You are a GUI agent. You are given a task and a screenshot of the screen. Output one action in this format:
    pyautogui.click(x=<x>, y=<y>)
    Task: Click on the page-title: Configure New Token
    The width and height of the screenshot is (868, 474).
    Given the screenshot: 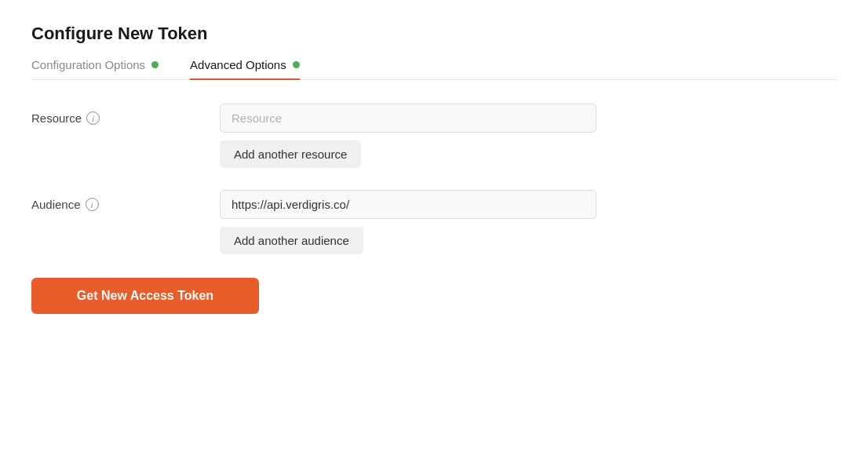 What is the action you would take?
    pyautogui.click(x=434, y=34)
    